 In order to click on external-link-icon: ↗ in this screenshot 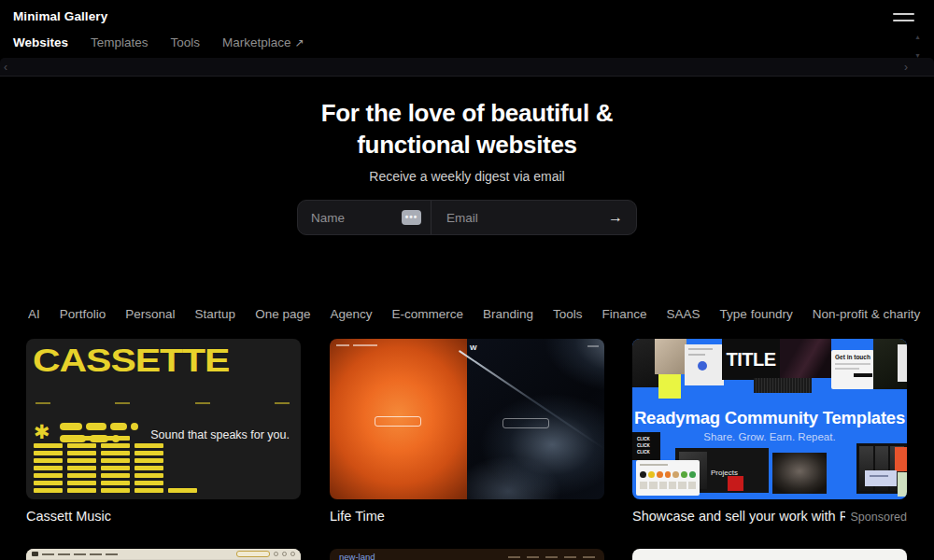, I will do `click(300, 43)`.